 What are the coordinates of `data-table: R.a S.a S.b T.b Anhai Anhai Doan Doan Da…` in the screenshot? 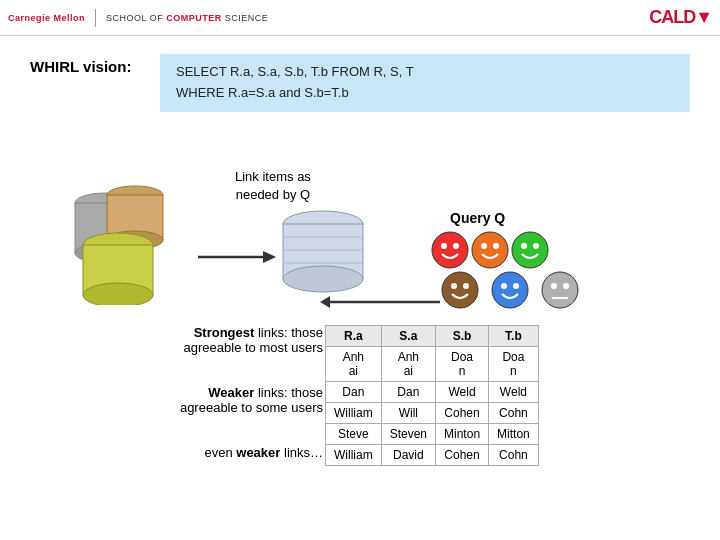 It's located at (432, 396).